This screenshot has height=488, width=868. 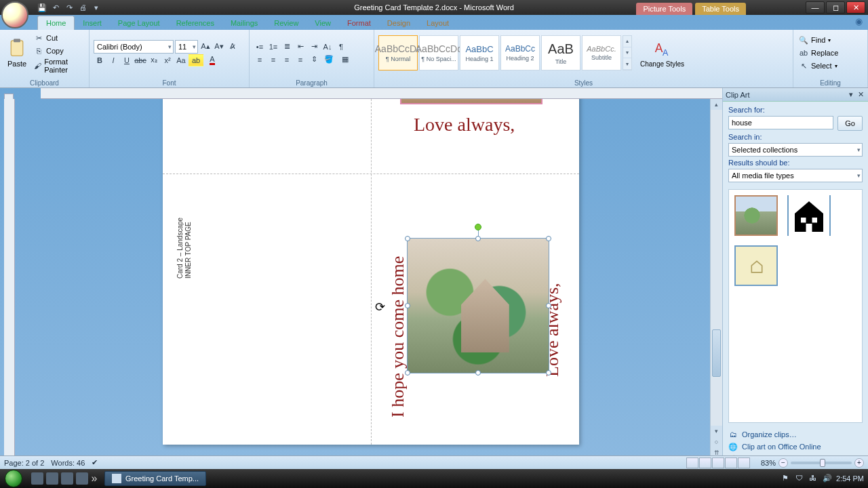 What do you see at coordinates (14, 479) in the screenshot?
I see `start-button` at bounding box center [14, 479].